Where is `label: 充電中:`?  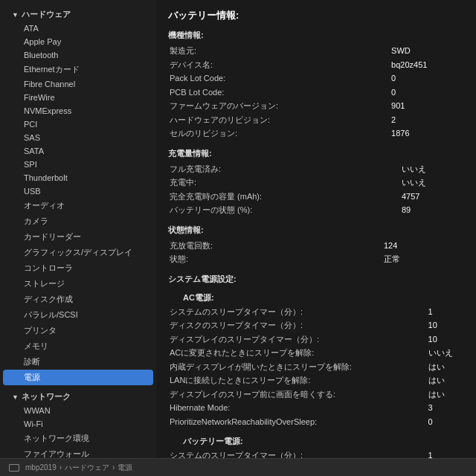
label: 充電中: is located at coordinates (284, 183).